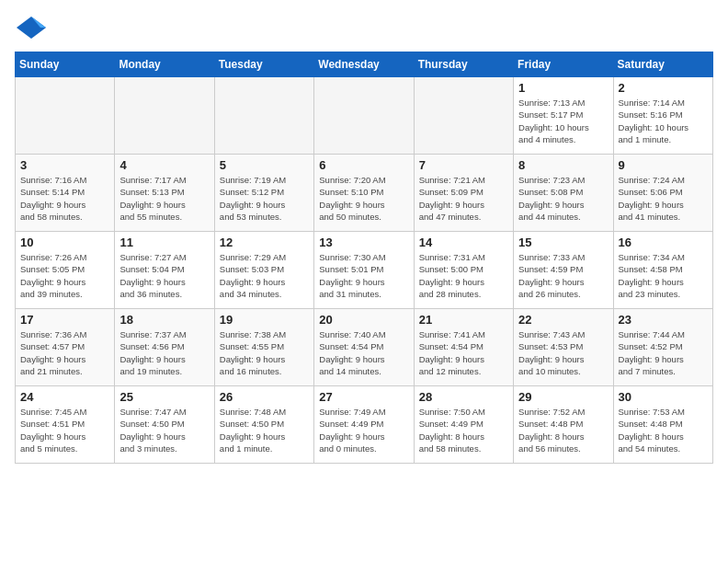 The width and height of the screenshot is (728, 563). Describe the element at coordinates (663, 193) in the screenshot. I see `calendar-cell: 9Sunrise: 7:24 AM Sunset: 5:06 PM Daylig…` at that location.